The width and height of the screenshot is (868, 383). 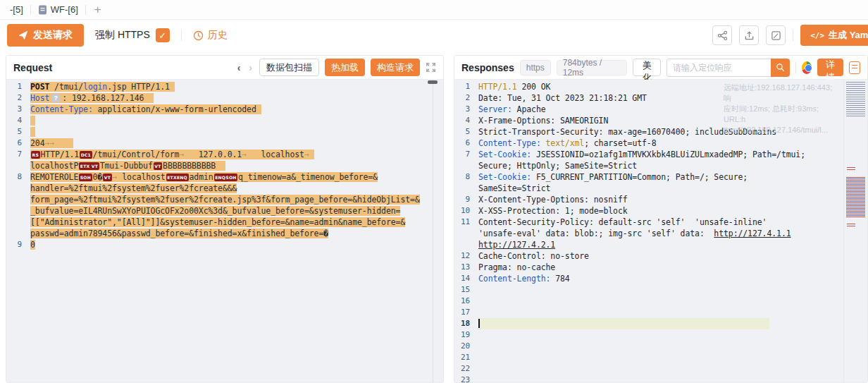 What do you see at coordinates (225, 188) in the screenshot?
I see `code-line-8-2: handler=%2ftmui%2fsystem%2fuser%2fcreate…` at bounding box center [225, 188].